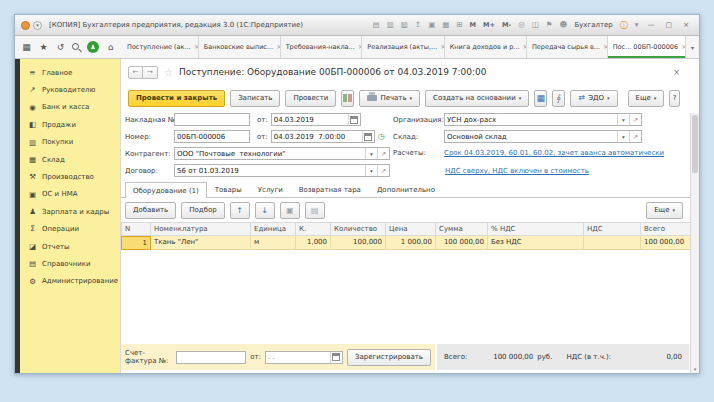  What do you see at coordinates (506, 25) in the screenshot?
I see `memory-m-minus-button: M-` at bounding box center [506, 25].